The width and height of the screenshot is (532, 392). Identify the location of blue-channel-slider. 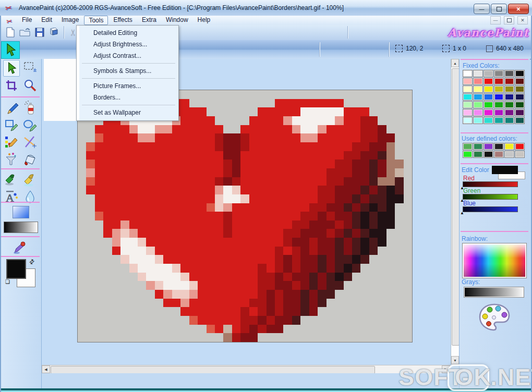
(490, 210).